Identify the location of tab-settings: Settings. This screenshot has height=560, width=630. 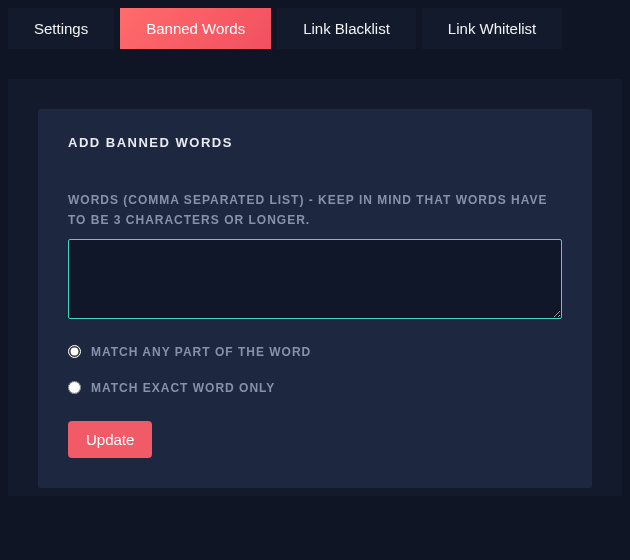
(61, 28).